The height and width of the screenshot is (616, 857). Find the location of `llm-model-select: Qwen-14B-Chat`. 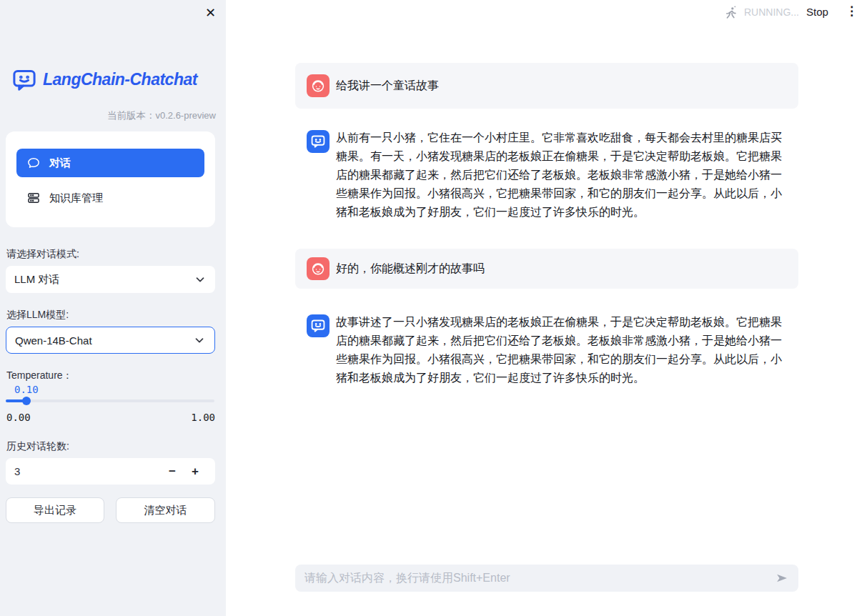

llm-model-select: Qwen-14B-Chat is located at coordinates (110, 340).